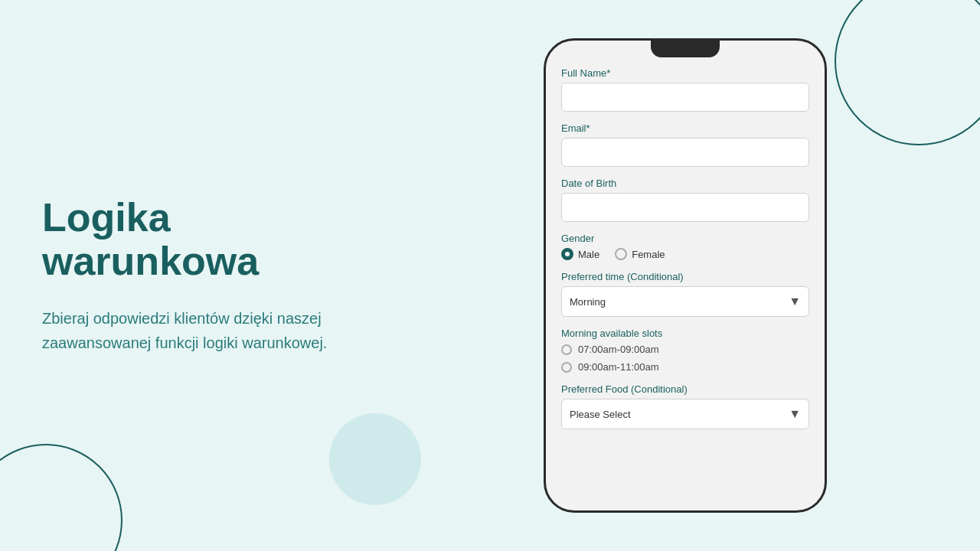 The height and width of the screenshot is (551, 980). Describe the element at coordinates (234, 276) in the screenshot. I see `left-content: Logika warunkowa Zbieraj odpowiedzi klie…` at that location.